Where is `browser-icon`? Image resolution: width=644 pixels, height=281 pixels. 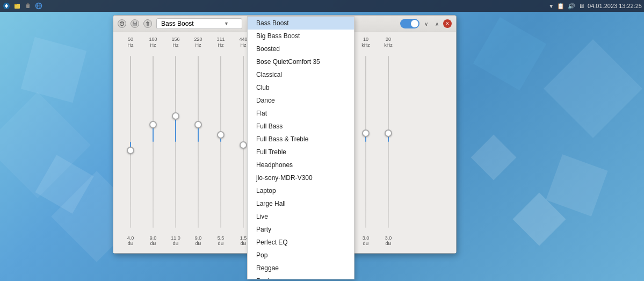 browser-icon is located at coordinates (39, 6).